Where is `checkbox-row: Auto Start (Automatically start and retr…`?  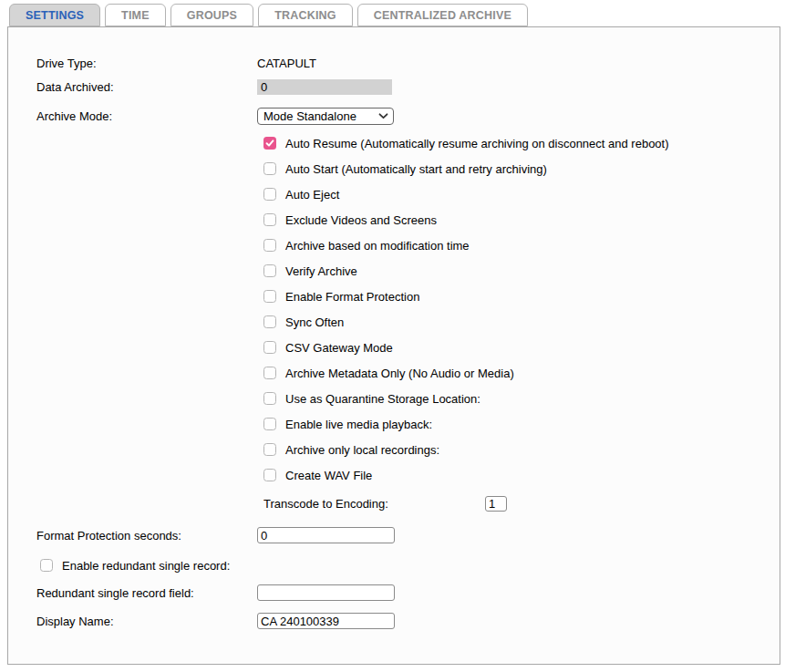 checkbox-row: Auto Start (Automatically start and retr… is located at coordinates (467, 169).